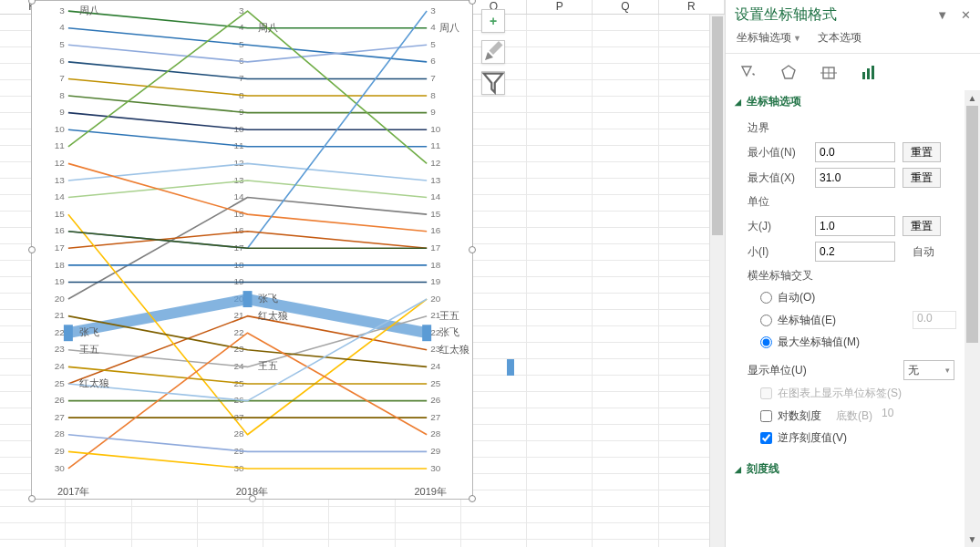 This screenshot has width=980, height=547. What do you see at coordinates (829, 73) in the screenshot?
I see `size-properties-icon` at bounding box center [829, 73].